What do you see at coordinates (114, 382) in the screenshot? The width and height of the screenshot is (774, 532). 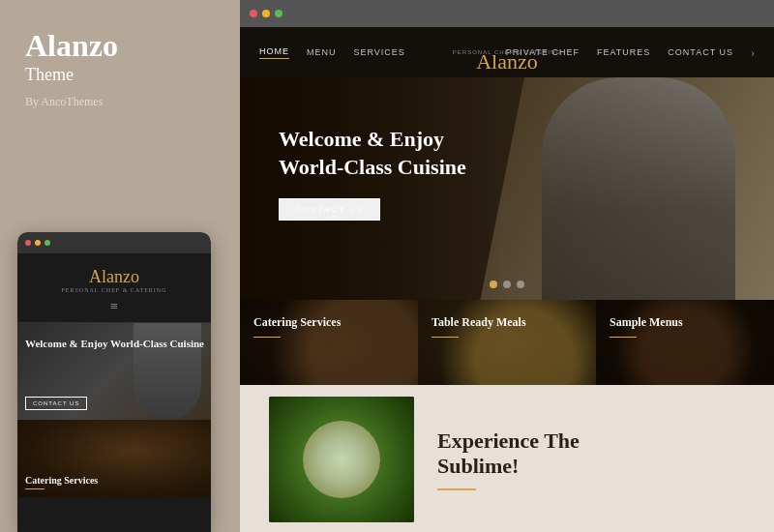 I see `mobile-mockup: Alanzo PERSONAL CHEF & CATERING ≡ Welcom…` at bounding box center [114, 382].